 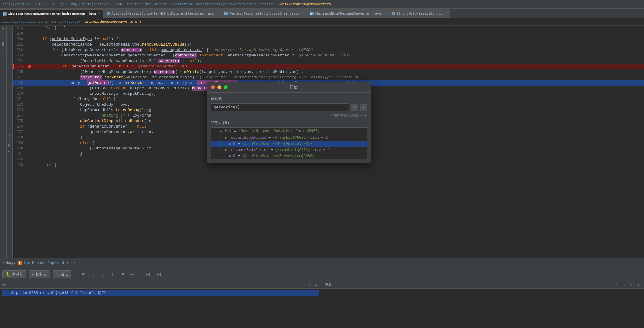 I want to click on tab-file-2: C AbstractMessageConverterMethodArgument…, so click(x=162, y=14).